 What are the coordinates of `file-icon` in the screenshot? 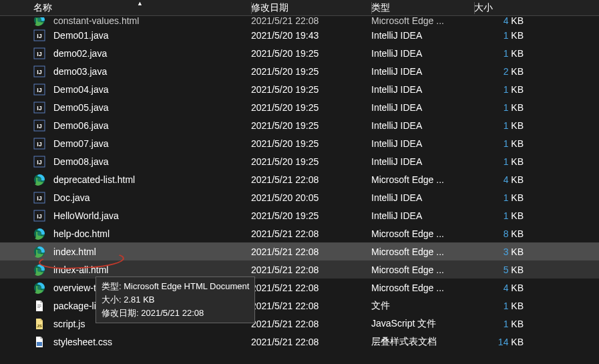 It's located at (39, 306).